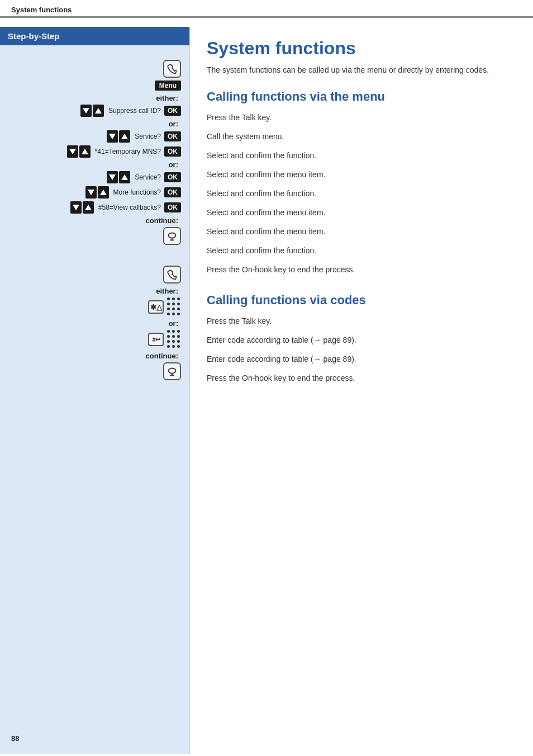  What do you see at coordinates (92, 111) in the screenshot?
I see `nav-arrows-suppress` at bounding box center [92, 111].